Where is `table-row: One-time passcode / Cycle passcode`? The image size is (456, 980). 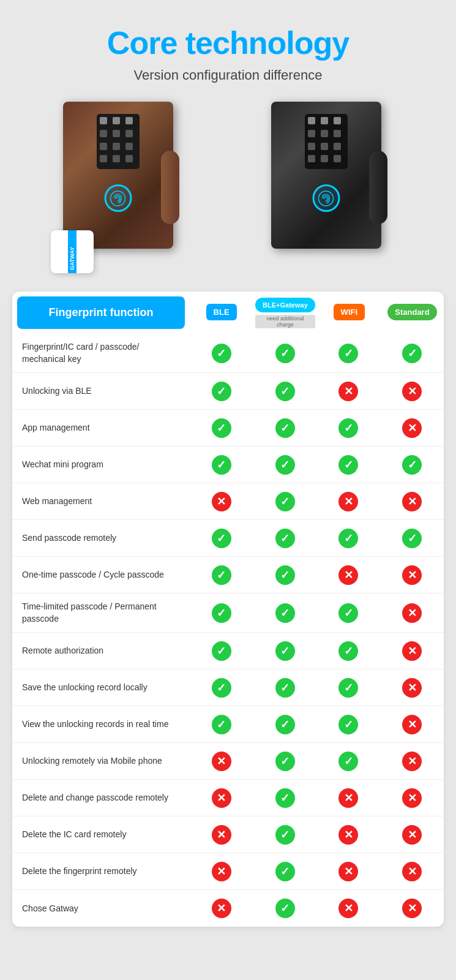
table-row: One-time passcode / Cycle passcode is located at coordinates (228, 575).